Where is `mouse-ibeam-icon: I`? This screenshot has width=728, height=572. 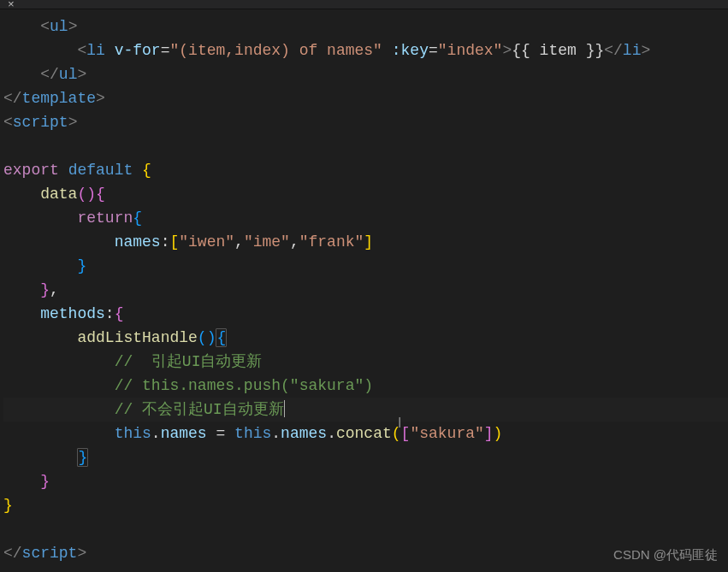 mouse-ibeam-icon: I is located at coordinates (400, 423).